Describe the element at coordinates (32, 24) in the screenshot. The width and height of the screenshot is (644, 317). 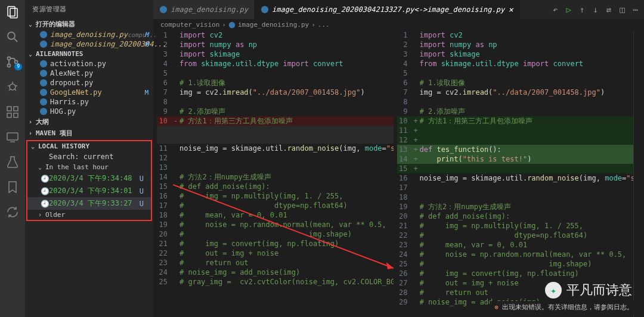
I see `chevron-down-icon: ⌄` at that location.